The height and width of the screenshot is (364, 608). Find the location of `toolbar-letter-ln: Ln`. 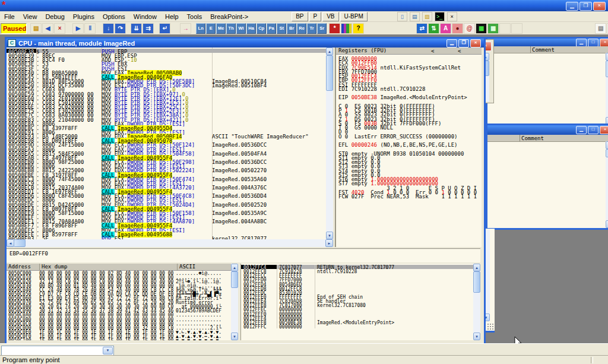

toolbar-letter-ln: Ln is located at coordinates (201, 29).